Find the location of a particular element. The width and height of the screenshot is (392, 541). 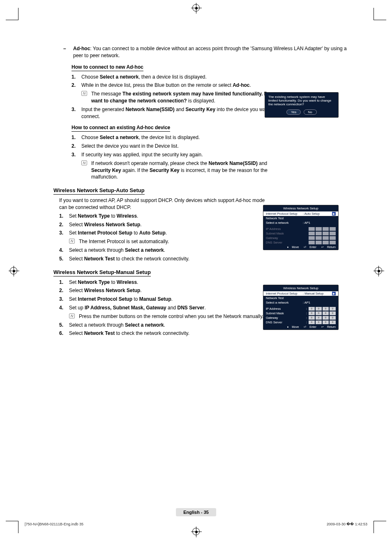

list-item: 6.Select Network Test to check the netwo… is located at coordinates (203, 333).